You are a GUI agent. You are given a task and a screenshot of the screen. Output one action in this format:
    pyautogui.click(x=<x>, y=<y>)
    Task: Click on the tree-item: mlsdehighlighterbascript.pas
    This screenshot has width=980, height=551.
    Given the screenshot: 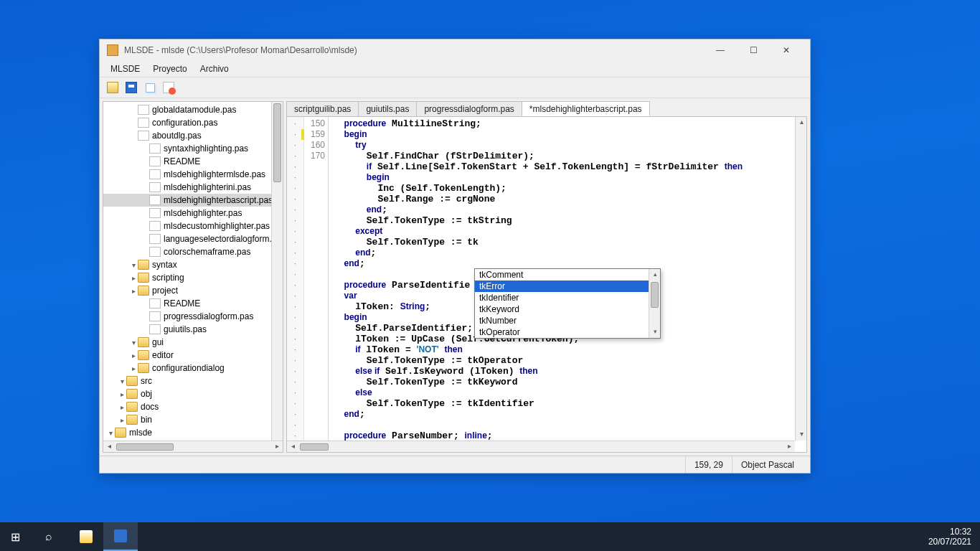 What is the action you would take?
    pyautogui.click(x=193, y=200)
    